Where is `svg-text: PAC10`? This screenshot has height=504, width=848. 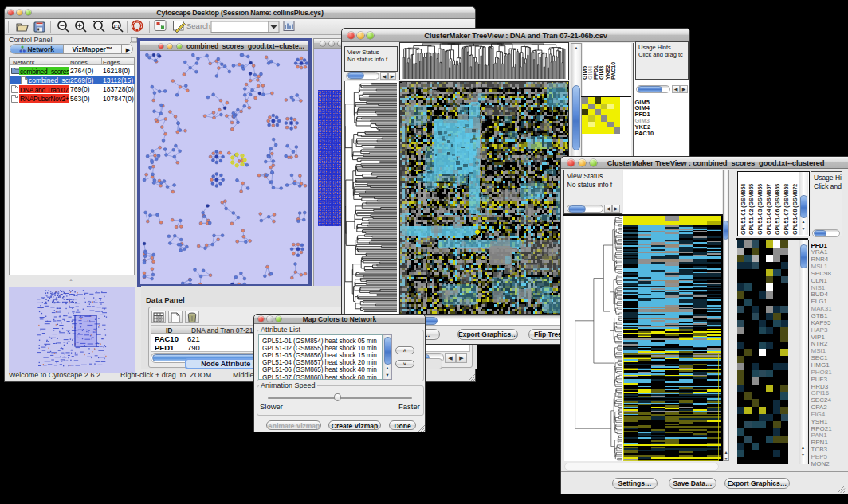
svg-text: PAC10 is located at coordinates (614, 71).